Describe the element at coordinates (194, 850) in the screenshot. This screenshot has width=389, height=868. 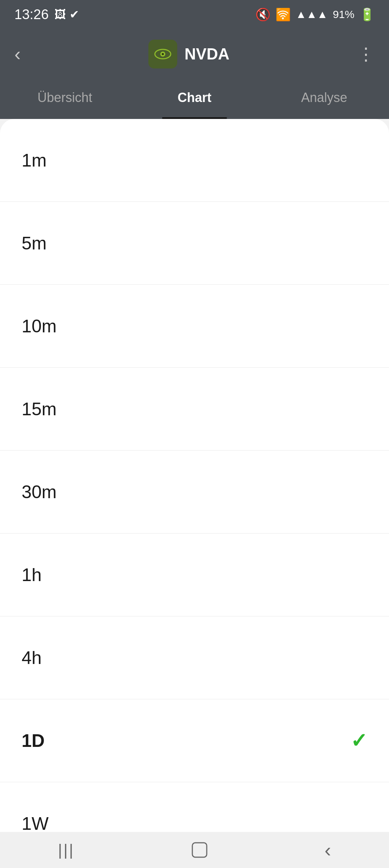
I see `bottom-nav: ||| ‹` at that location.